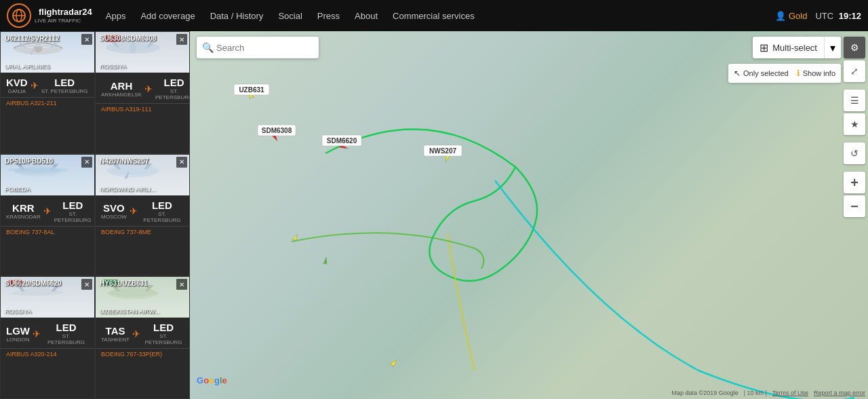  Describe the element at coordinates (142, 87) in the screenshot. I see `route-su6308: ARH ARKHANGELSK ✈ LED ST. PETERSBURG` at that location.